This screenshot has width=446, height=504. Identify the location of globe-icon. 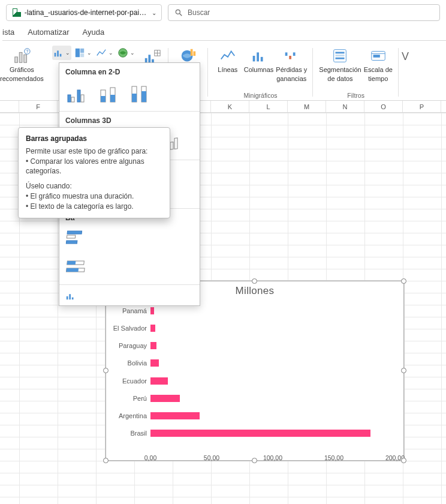
(123, 53).